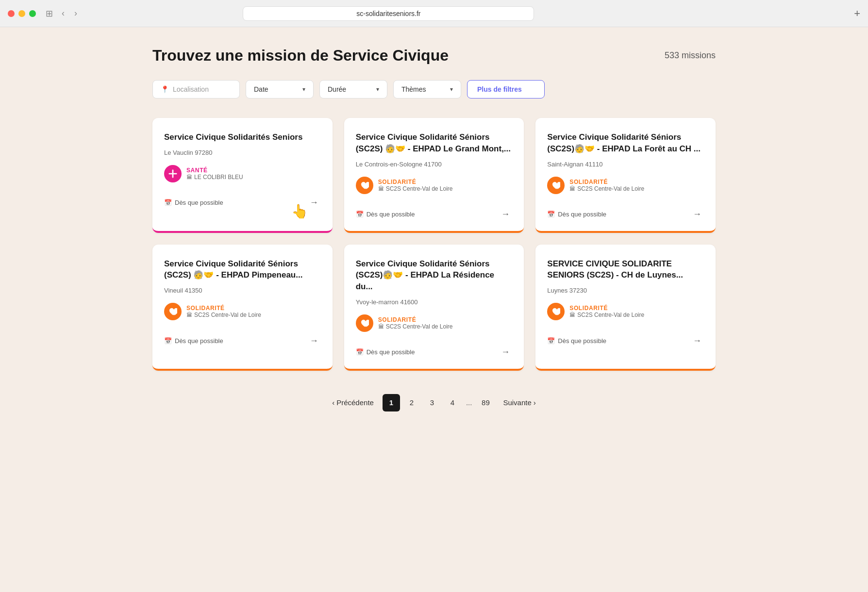 The height and width of the screenshot is (592, 868). I want to click on card-title-5: Service Civique Solidarité Séniors (SC2S…, so click(434, 276).